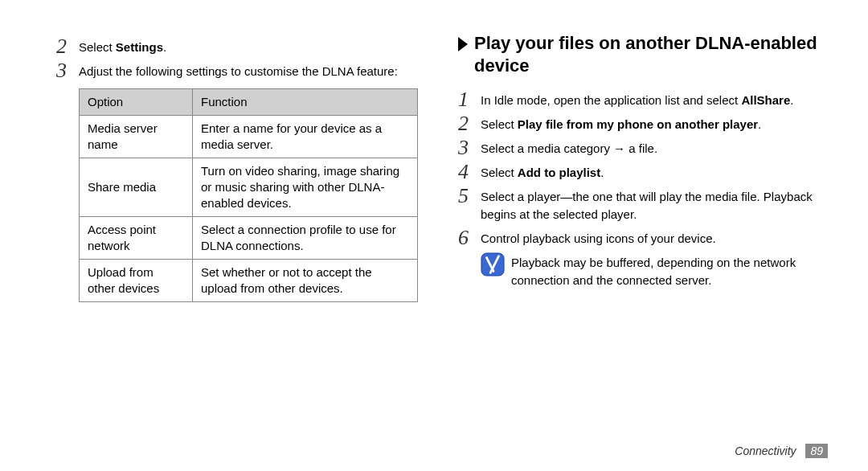 This screenshot has height=471, width=868. I want to click on step-3: 3 Adjust the following settings to custo…, so click(237, 71).